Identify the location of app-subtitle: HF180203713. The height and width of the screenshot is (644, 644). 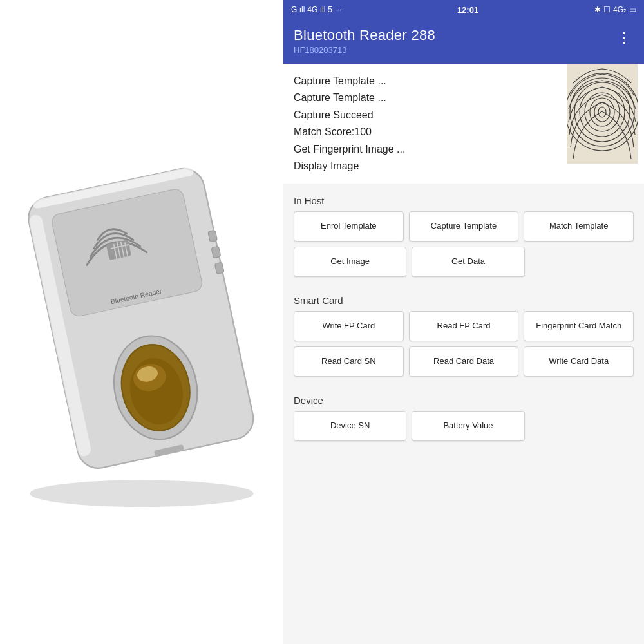
(365, 50).